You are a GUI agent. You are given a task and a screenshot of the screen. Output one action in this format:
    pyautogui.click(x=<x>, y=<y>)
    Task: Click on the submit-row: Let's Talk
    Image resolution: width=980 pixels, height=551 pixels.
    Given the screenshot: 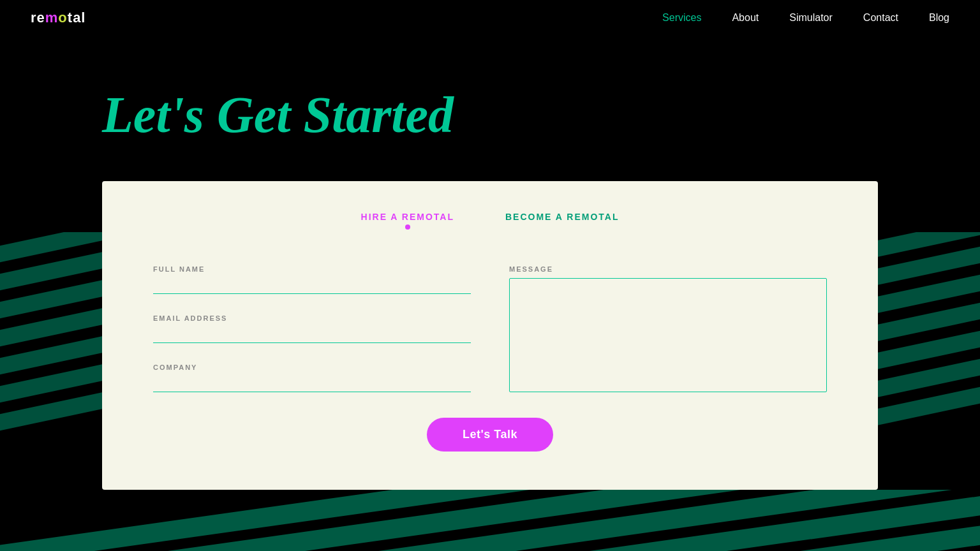 What is the action you would take?
    pyautogui.click(x=490, y=435)
    